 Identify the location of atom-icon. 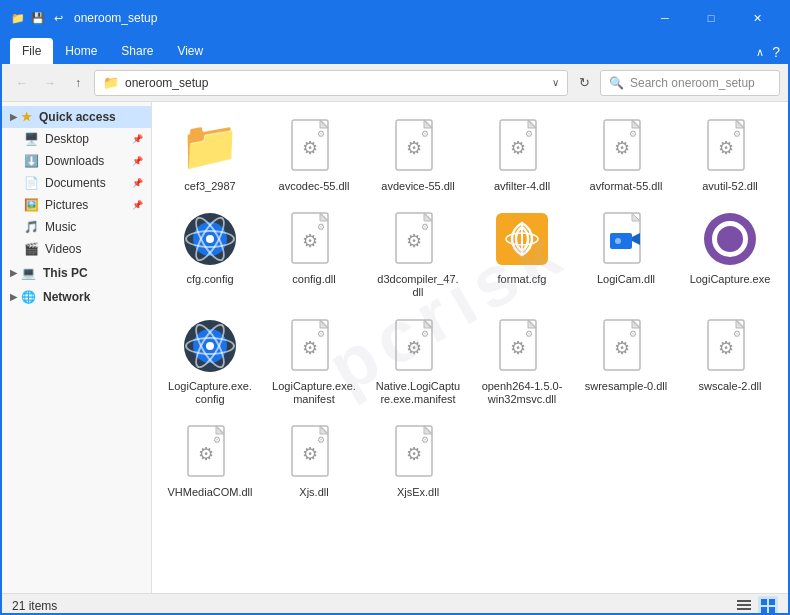
(210, 346).